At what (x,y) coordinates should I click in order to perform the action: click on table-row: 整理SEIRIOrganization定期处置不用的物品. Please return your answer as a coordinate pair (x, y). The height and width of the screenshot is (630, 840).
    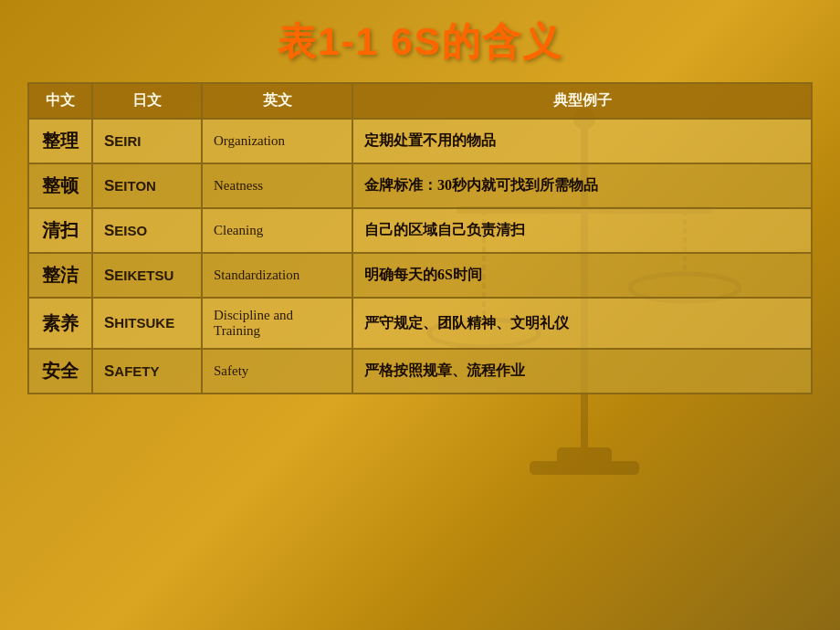
    Looking at the image, I should click on (420, 141).